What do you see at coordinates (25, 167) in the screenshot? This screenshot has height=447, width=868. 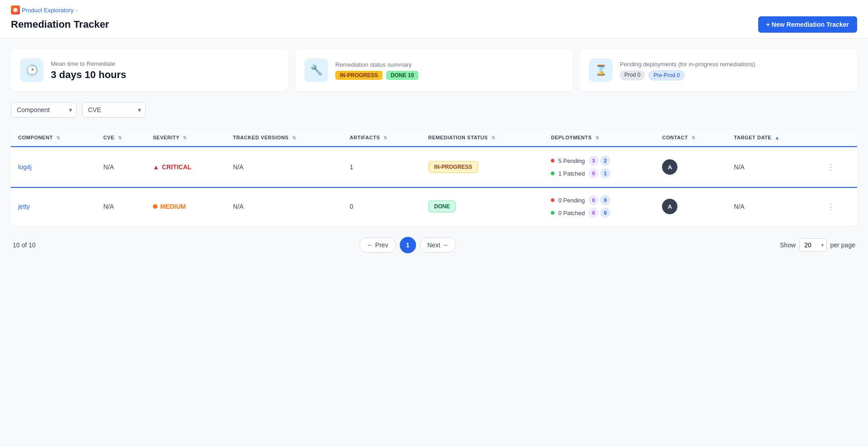 I see `component-link-log4j: log4j` at bounding box center [25, 167].